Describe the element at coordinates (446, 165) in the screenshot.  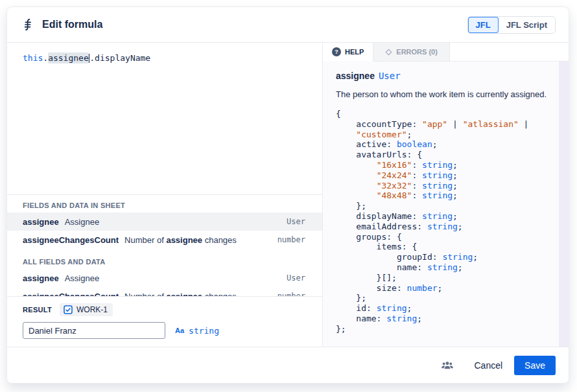
I see `code-line: "16x16": string;` at that location.